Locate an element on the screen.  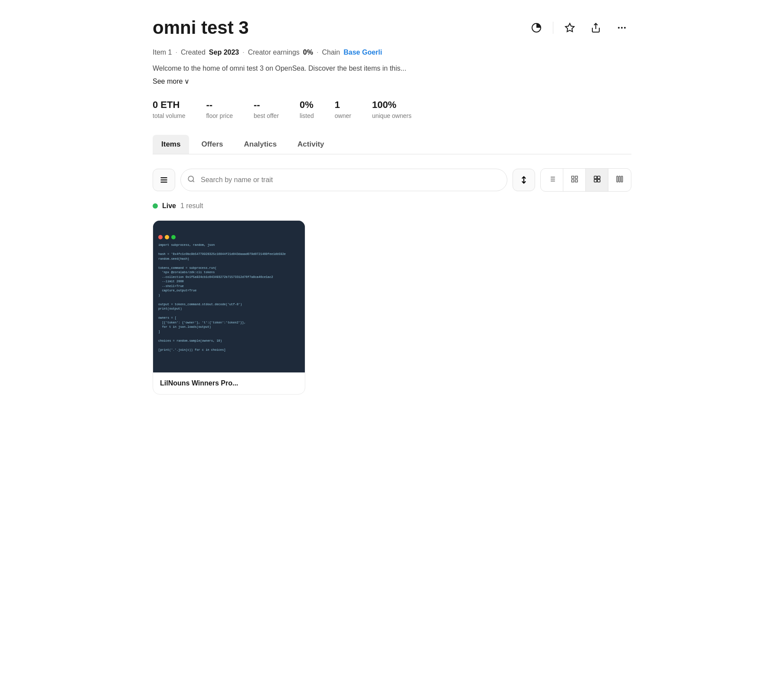
stat-item: 0% listed is located at coordinates (307, 109).